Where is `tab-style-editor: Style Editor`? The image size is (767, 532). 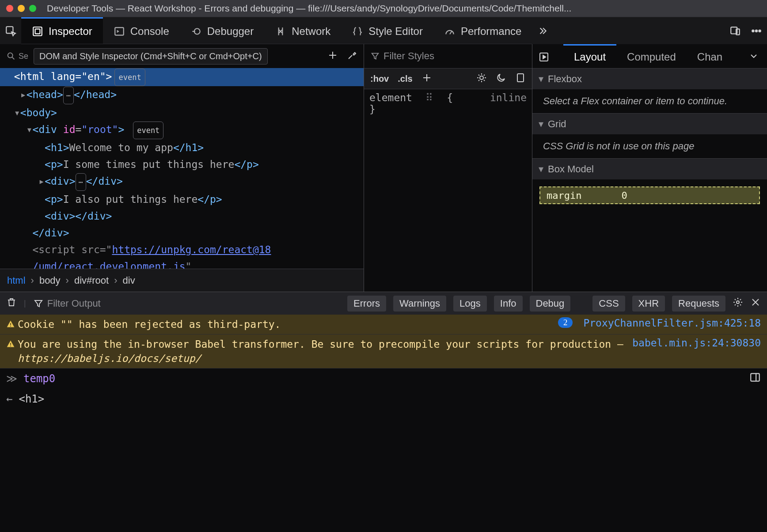
tab-style-editor: Style Editor is located at coordinates (387, 31).